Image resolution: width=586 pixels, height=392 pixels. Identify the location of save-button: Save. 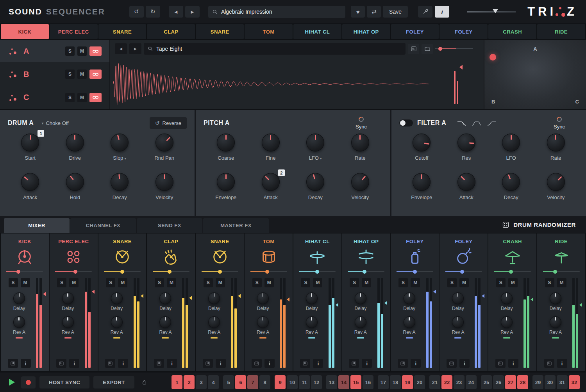
(395, 12).